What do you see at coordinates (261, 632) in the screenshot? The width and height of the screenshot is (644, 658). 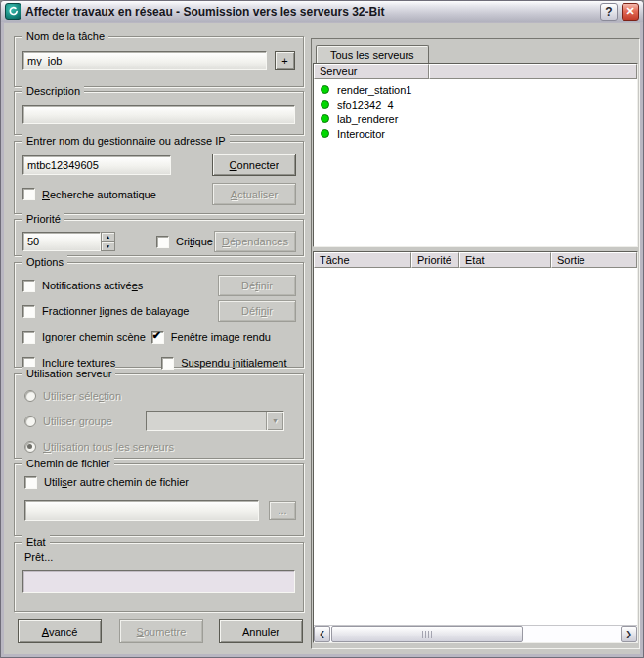 I see `cancel-button: Annuler` at bounding box center [261, 632].